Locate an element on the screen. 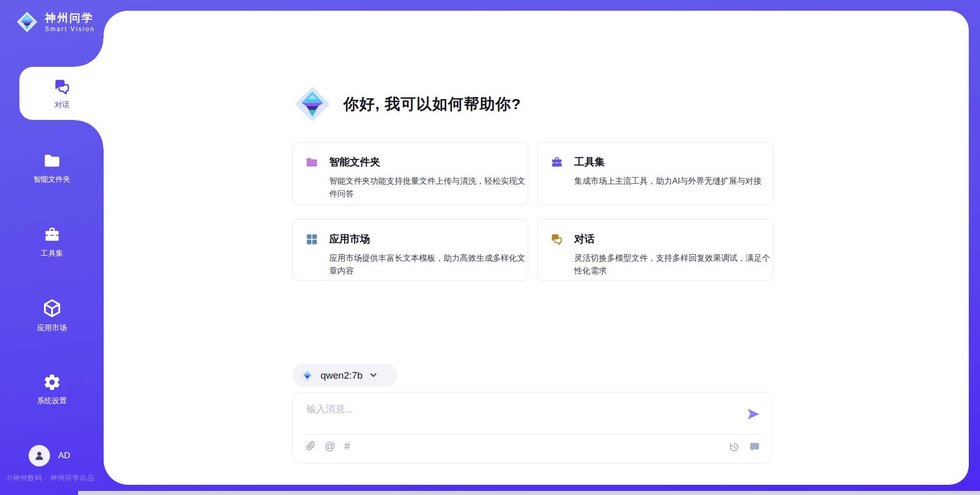 The height and width of the screenshot is (495, 980). card-title: 对话 is located at coordinates (673, 239).